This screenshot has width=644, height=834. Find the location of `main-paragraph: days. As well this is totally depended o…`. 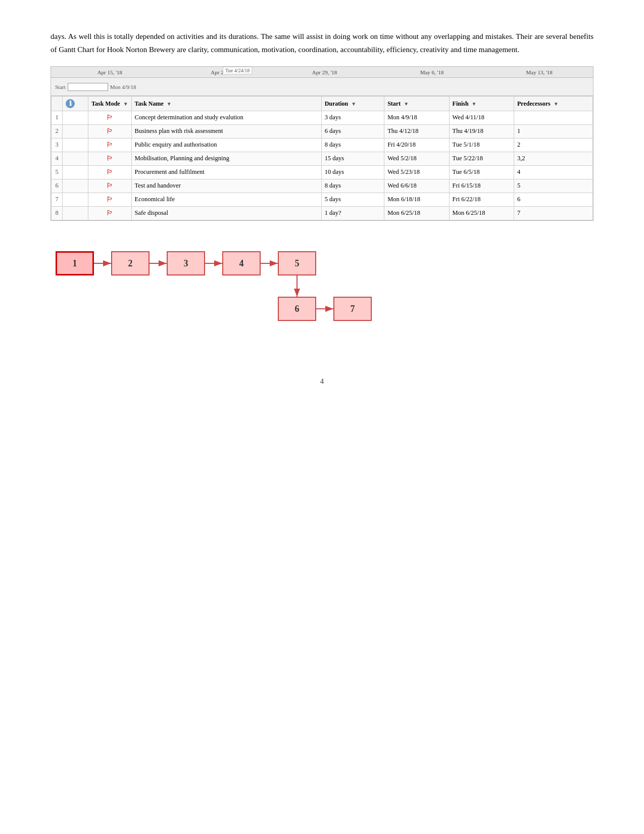

main-paragraph: days. As well this is totally depended o… is located at coordinates (322, 43).